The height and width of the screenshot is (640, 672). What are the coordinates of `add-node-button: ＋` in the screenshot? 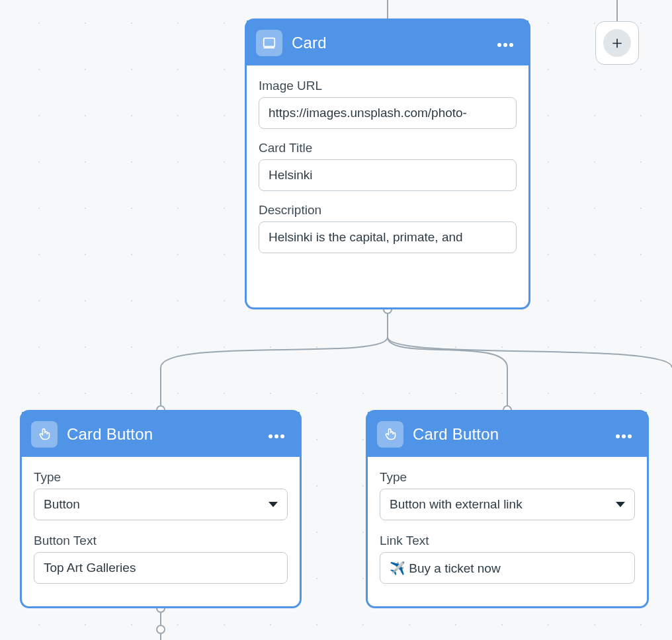 It's located at (617, 43).